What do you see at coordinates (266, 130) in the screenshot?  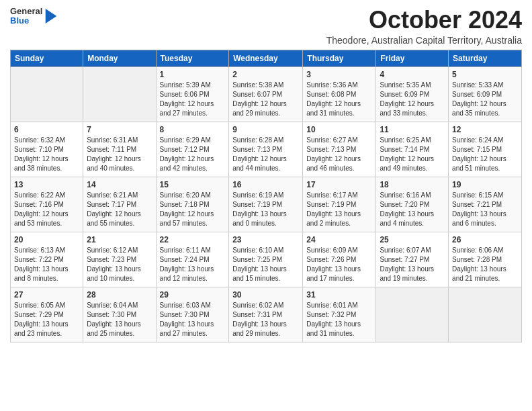 I see `day-number: 9` at bounding box center [266, 130].